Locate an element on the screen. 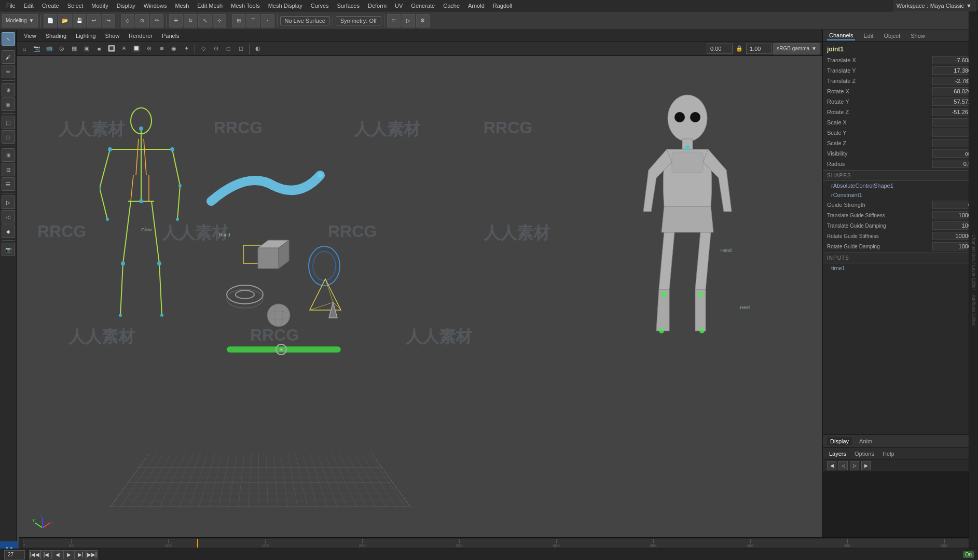 The image size is (978, 560). tab-object: Object is located at coordinates (892, 36).